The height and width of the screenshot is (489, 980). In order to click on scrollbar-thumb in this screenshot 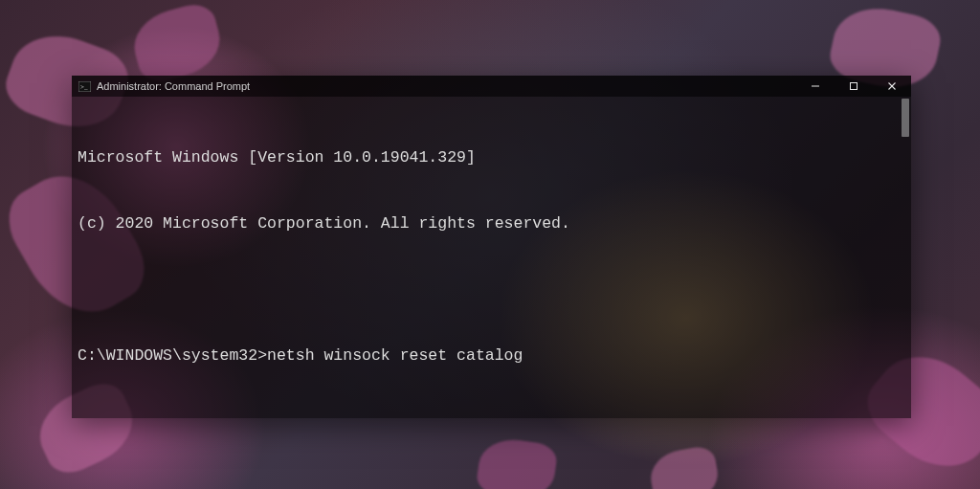, I will do `click(905, 118)`.